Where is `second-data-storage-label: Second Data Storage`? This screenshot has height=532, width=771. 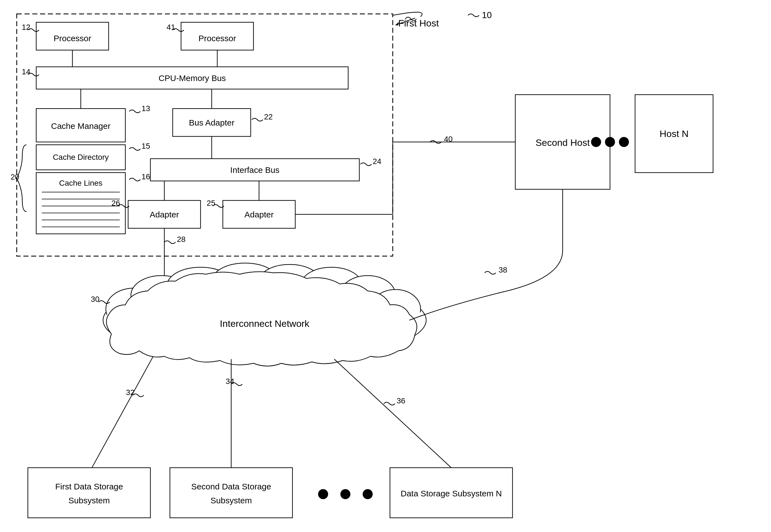
second-data-storage-label: Second Data Storage is located at coordinates (231, 487).